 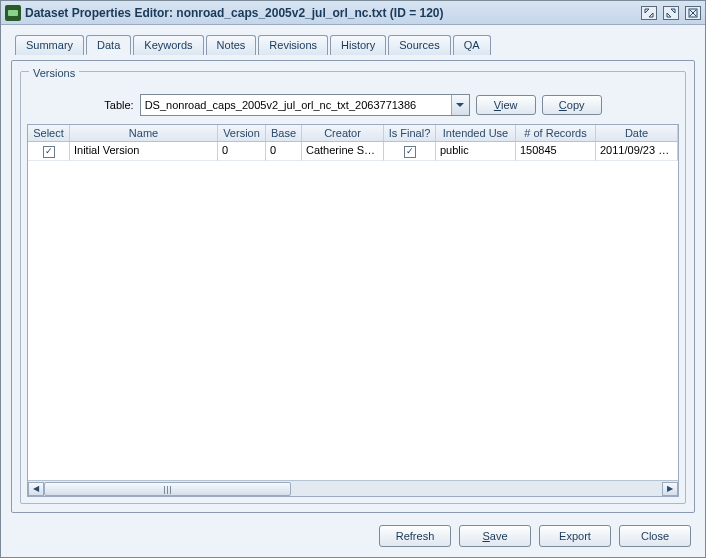 What do you see at coordinates (353, 152) in the screenshot?
I see `table-row: Initial Version 0 0 Catherine Se... publ…` at bounding box center [353, 152].